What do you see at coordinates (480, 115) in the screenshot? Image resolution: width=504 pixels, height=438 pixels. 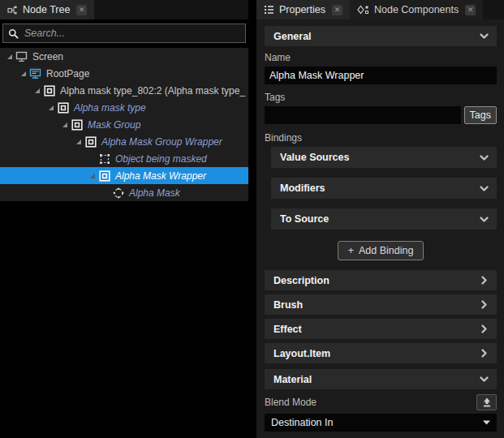 I see `tags-button: Tags` at bounding box center [480, 115].